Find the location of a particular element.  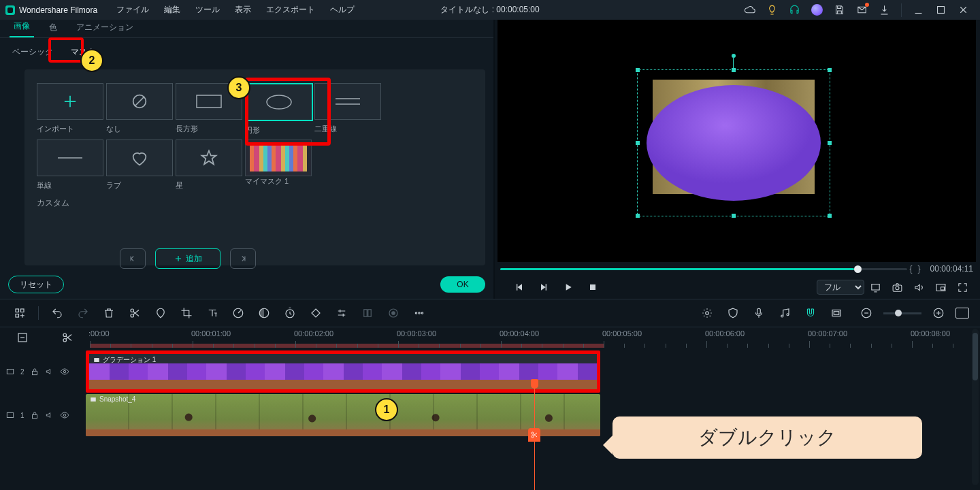

save-icon is located at coordinates (840, 10).